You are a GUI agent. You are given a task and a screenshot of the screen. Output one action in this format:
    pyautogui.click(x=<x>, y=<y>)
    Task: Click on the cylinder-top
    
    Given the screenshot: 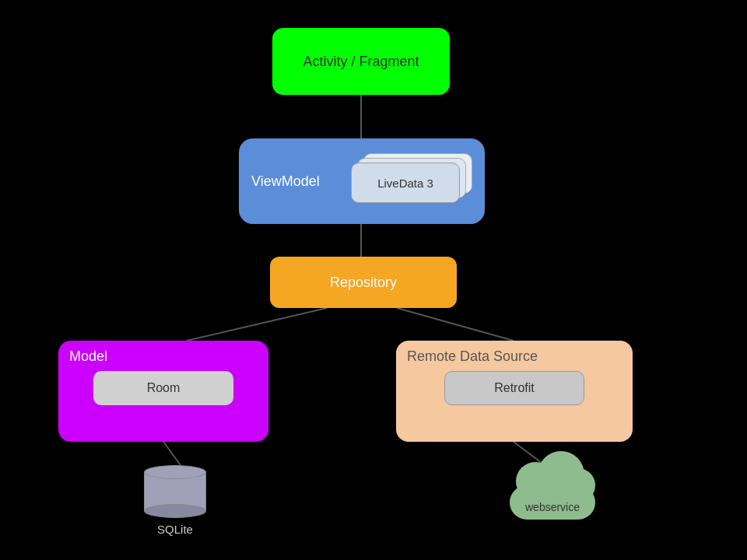 What is the action you would take?
    pyautogui.click(x=175, y=472)
    